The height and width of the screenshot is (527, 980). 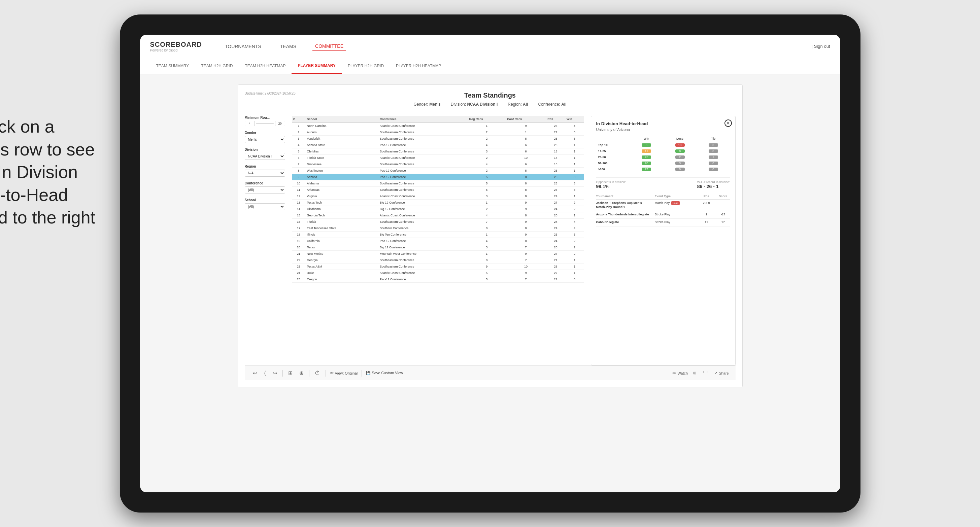 I want to click on undo-button: ↩, so click(x=255, y=373).